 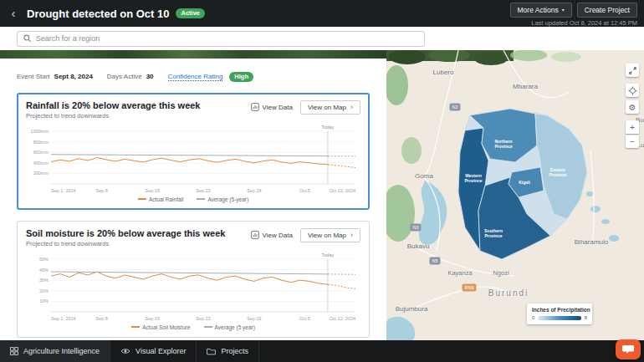 What do you see at coordinates (632, 127) in the screenshot?
I see `map-zoom-in-button: +` at bounding box center [632, 127].